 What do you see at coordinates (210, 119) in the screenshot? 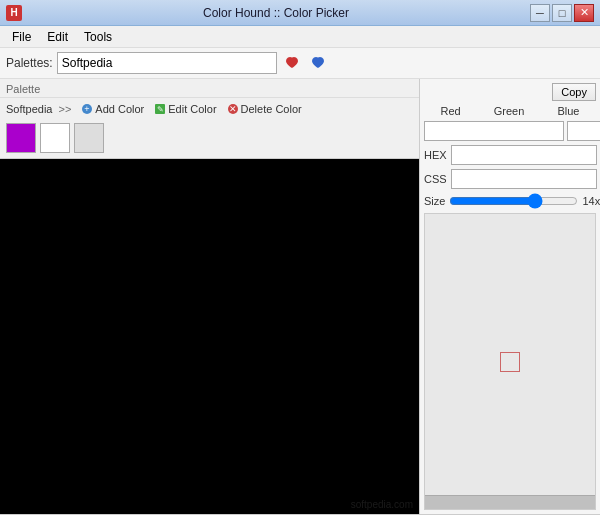
I see `palette-section: Palette Softpedia >> + Add Color ✎ Edit …` at bounding box center [210, 119].